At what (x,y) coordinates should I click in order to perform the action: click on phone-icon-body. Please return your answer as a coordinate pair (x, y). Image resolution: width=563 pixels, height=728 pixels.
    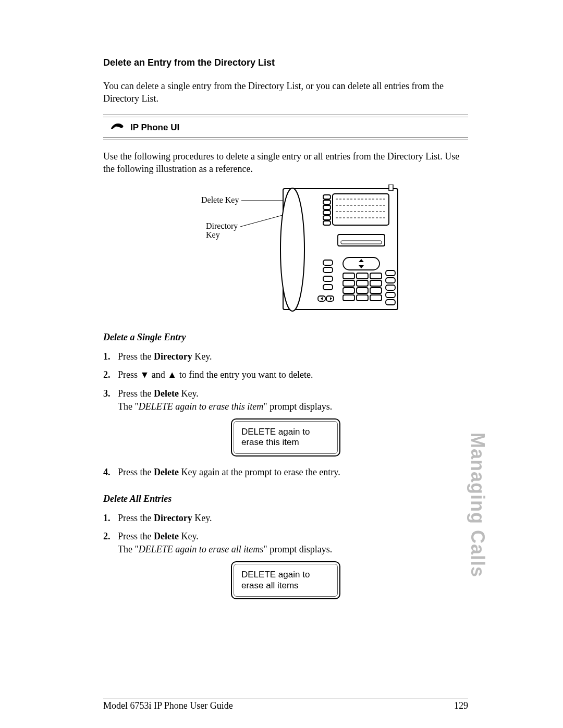
    Looking at the image, I should click on (339, 248).